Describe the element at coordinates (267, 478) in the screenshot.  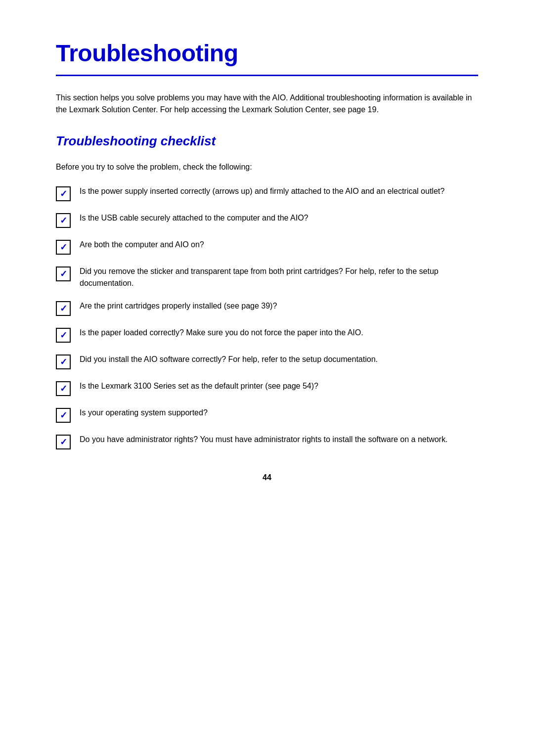
I see `page-number: 44` at that location.